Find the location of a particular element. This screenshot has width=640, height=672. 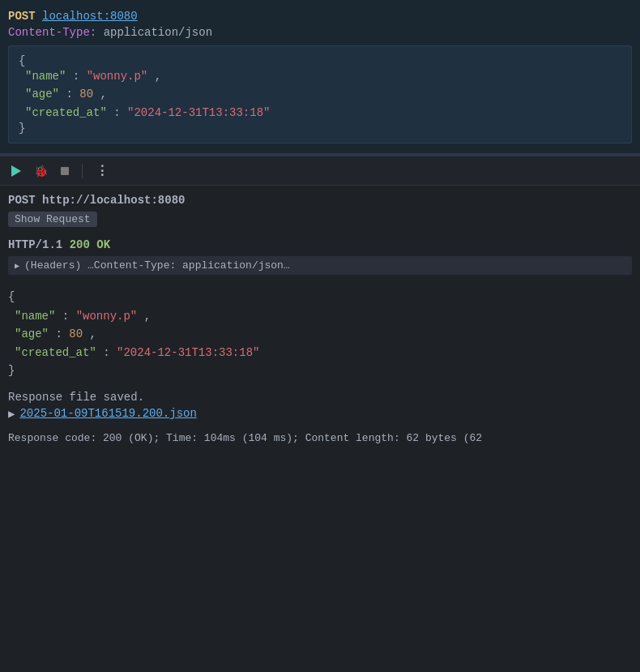

play-button is located at coordinates (16, 171).